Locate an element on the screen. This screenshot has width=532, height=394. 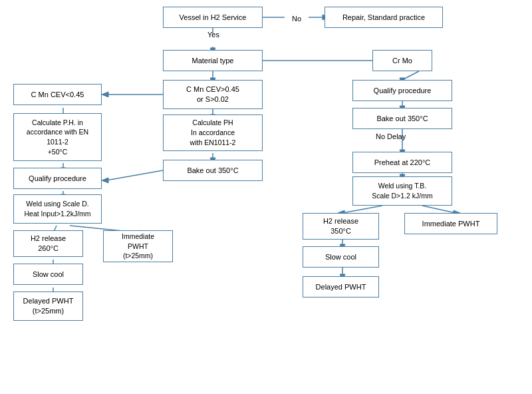
cmn-low-box: C Mn CEV<0.45 is located at coordinates (57, 95).